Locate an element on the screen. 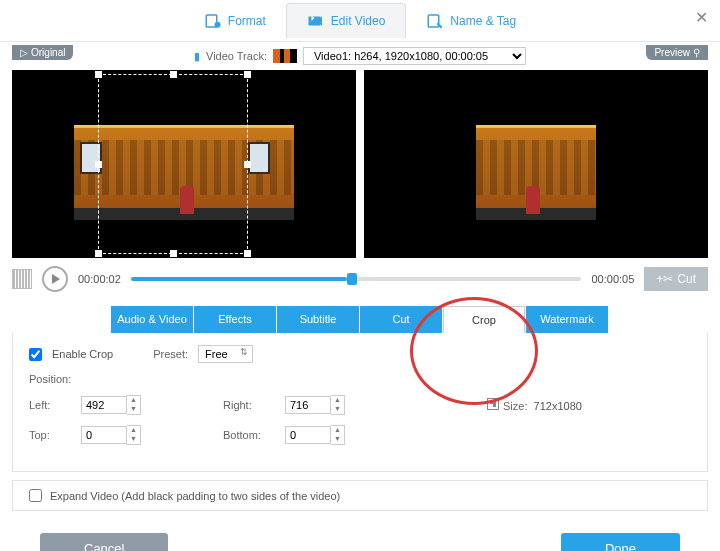 This screenshot has width=720, height=551. seek-track is located at coordinates (356, 279).